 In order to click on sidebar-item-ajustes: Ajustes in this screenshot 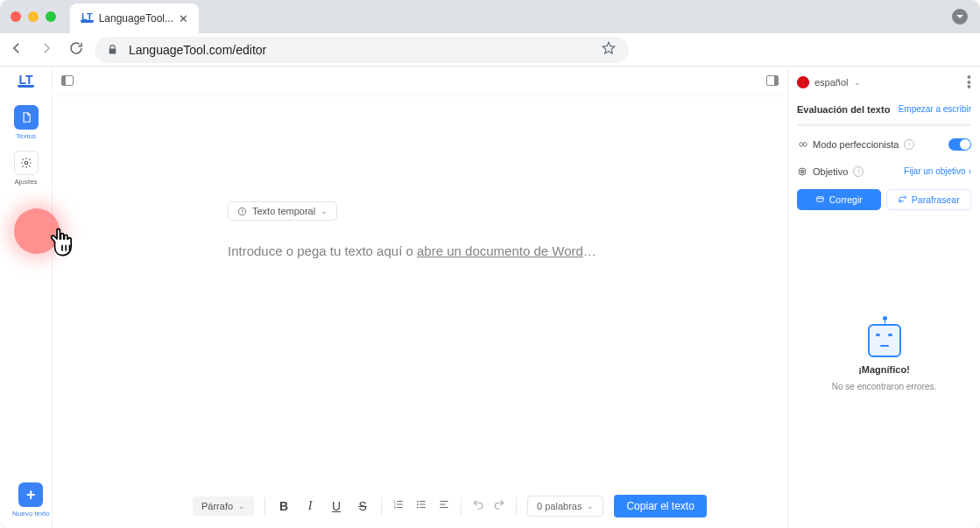, I will do `click(26, 168)`.